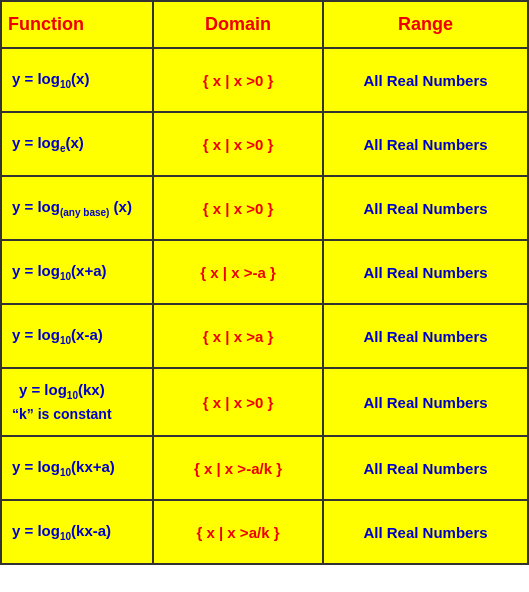 The width and height of the screenshot is (529, 592). Describe the element at coordinates (239, 336) in the screenshot. I see `domain-cell: { x | x >a }` at that location.